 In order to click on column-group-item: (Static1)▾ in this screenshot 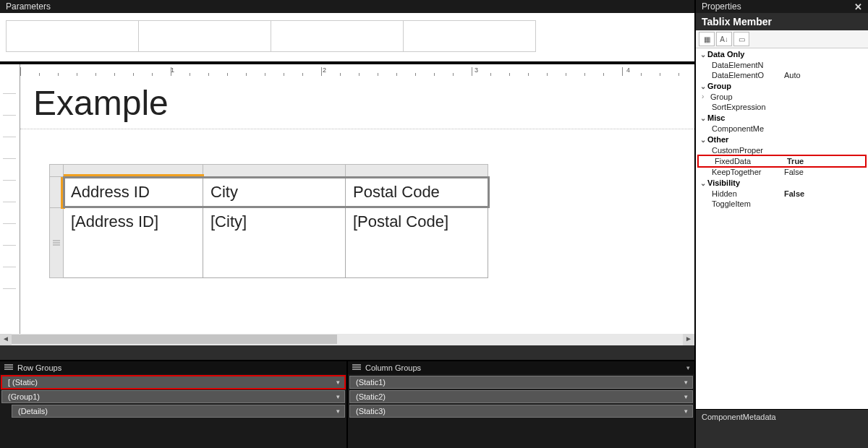, I will do `click(521, 382)`.